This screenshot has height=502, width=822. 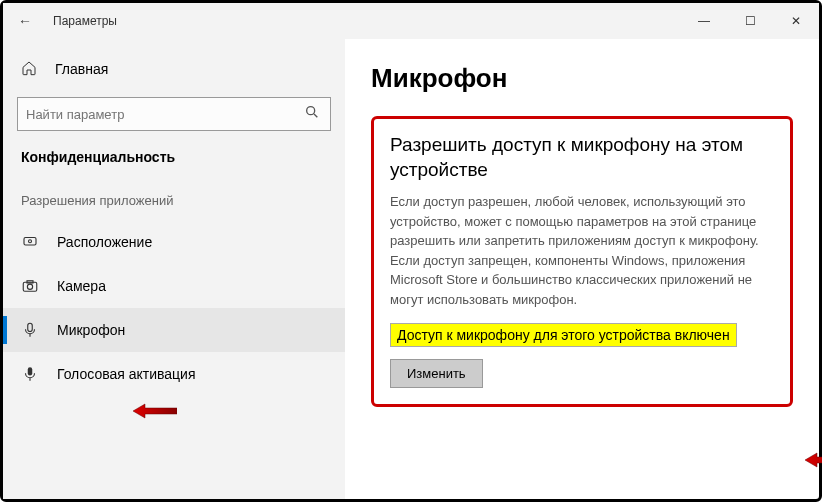 I want to click on change-button: Изменить, so click(x=436, y=374).